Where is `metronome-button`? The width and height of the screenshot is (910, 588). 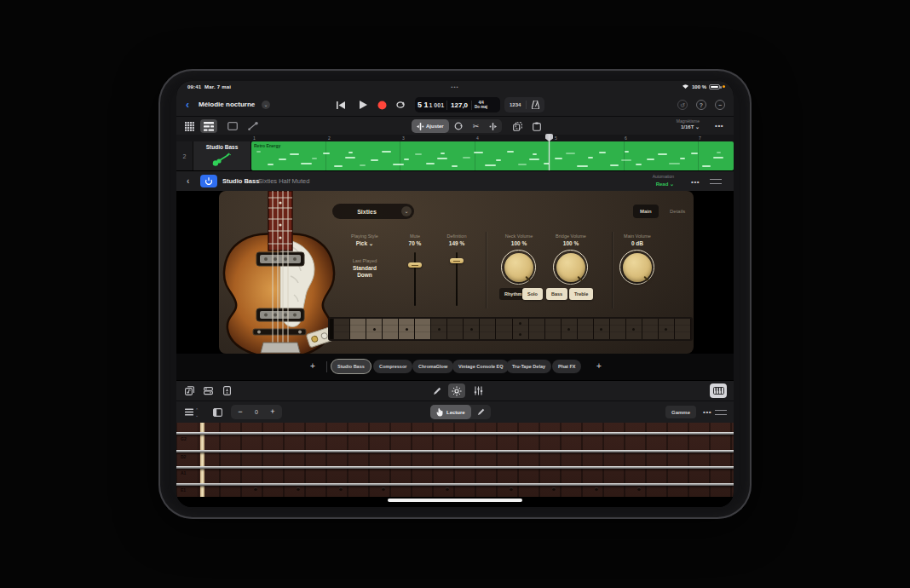
metronome-button is located at coordinates (535, 105).